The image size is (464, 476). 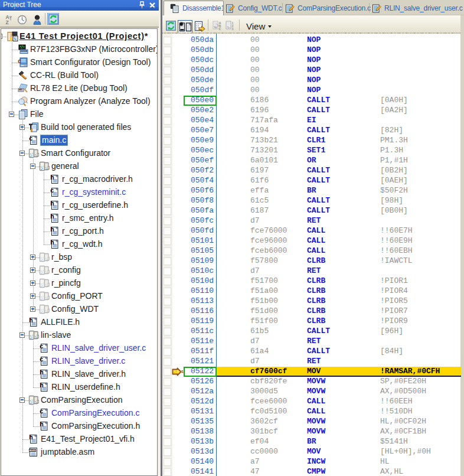 What do you see at coordinates (7, 22) in the screenshot?
I see `svg-text: Z` at bounding box center [7, 22].